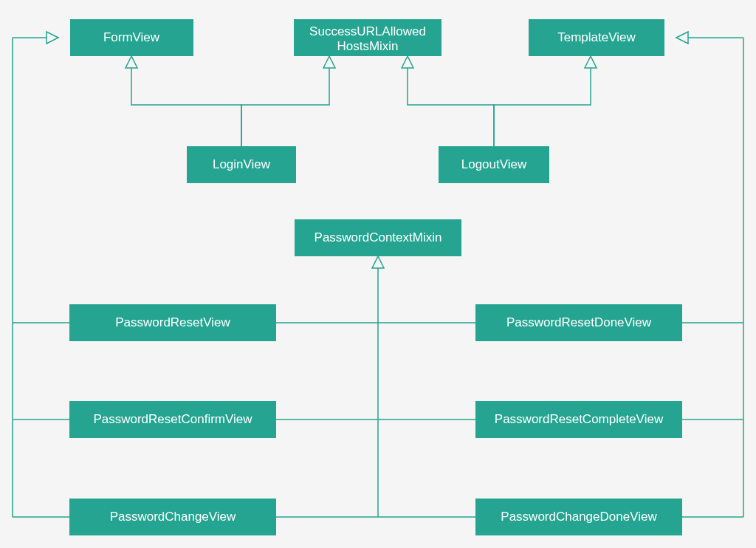  What do you see at coordinates (173, 517) in the screenshot?
I see `label-passwordchangeview: PasswordChangeView` at bounding box center [173, 517].